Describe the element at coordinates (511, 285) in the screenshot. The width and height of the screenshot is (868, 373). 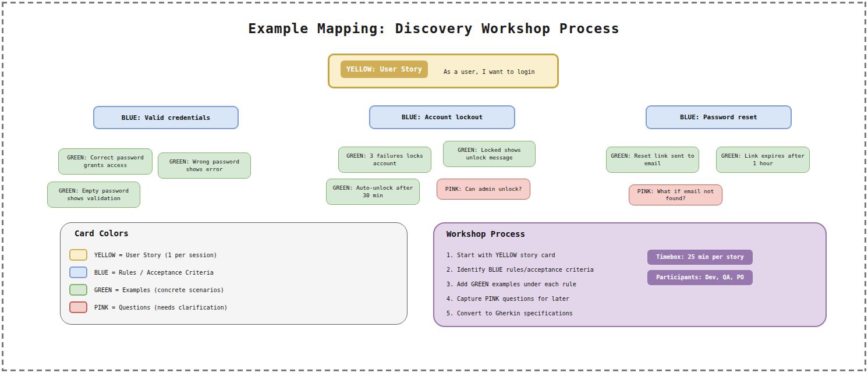
I see `process-step-3: 3. Add GREEN examples under each rule` at that location.